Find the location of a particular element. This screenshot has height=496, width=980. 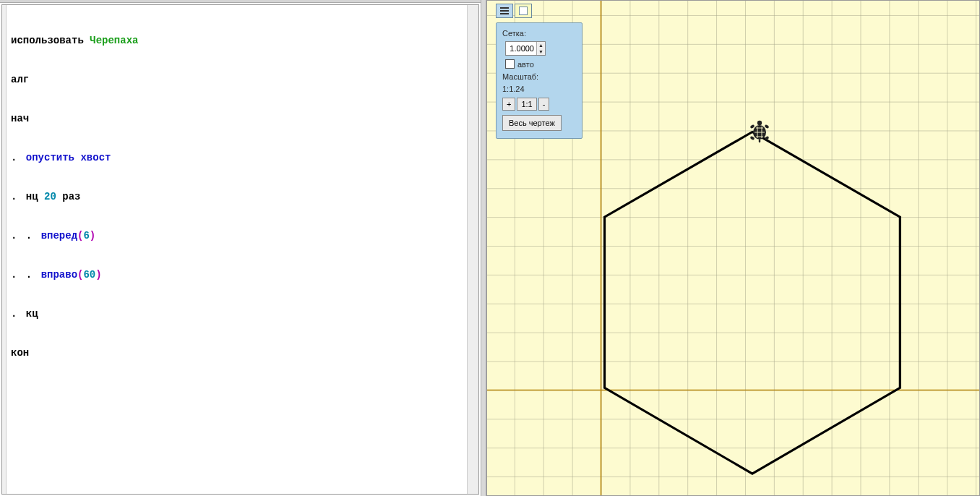

auto-grid-label: авто is located at coordinates (526, 64).